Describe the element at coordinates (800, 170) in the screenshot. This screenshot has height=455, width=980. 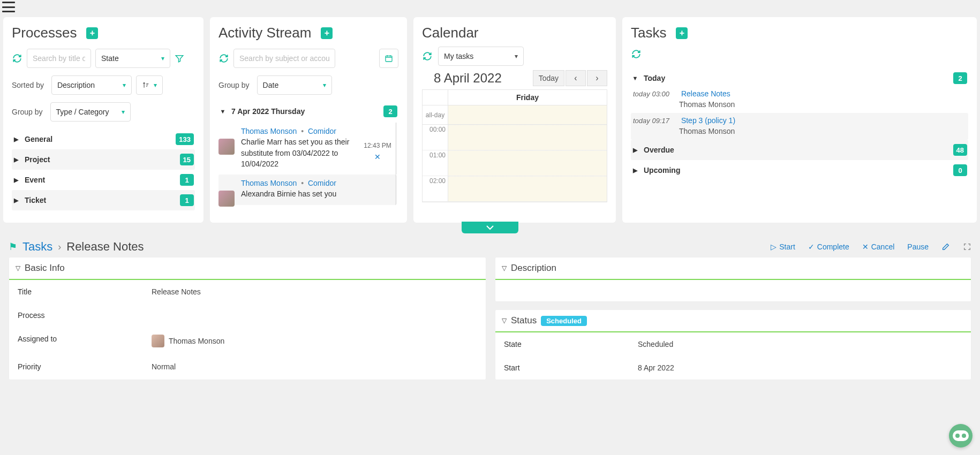
I see `tasks-upcoming-header: ▶Upcoming 0` at that location.